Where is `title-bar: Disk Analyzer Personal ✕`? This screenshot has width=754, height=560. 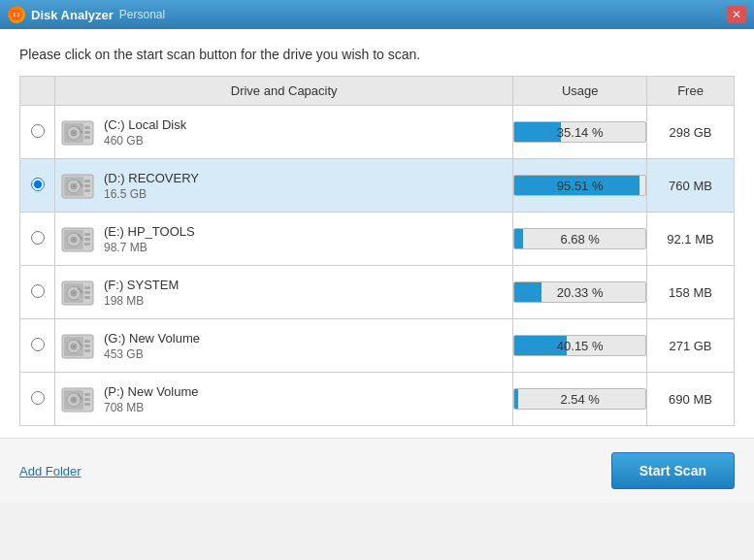
title-bar: Disk Analyzer Personal ✕ is located at coordinates (377, 15).